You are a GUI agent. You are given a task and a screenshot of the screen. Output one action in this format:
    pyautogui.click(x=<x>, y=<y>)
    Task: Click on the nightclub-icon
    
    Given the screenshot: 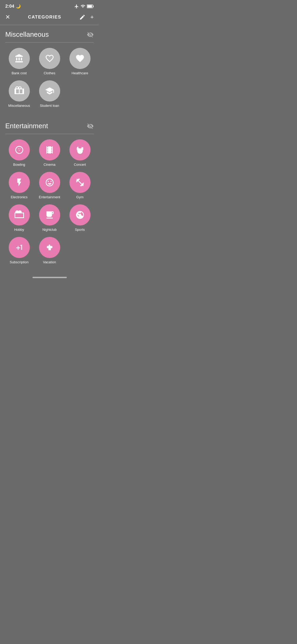 What is the action you would take?
    pyautogui.click(x=50, y=215)
    